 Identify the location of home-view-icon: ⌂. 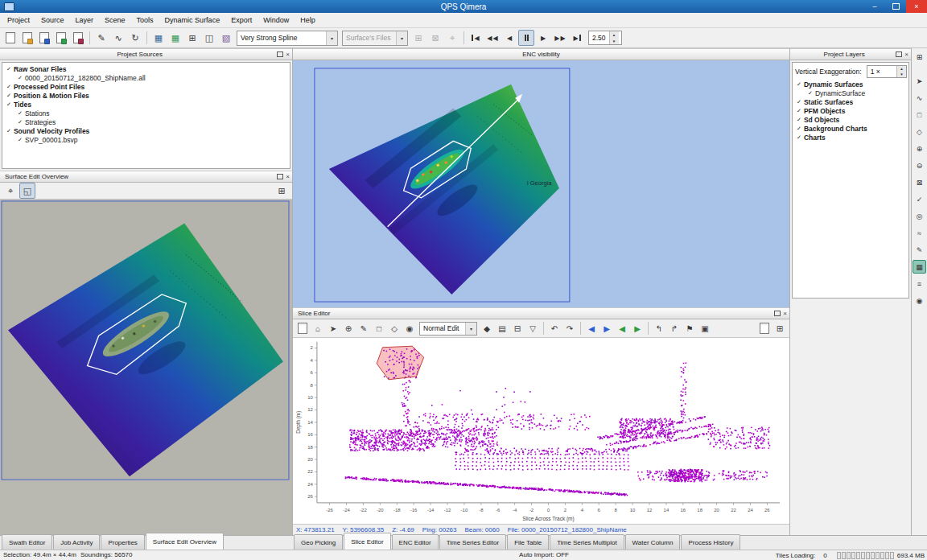
(318, 328).